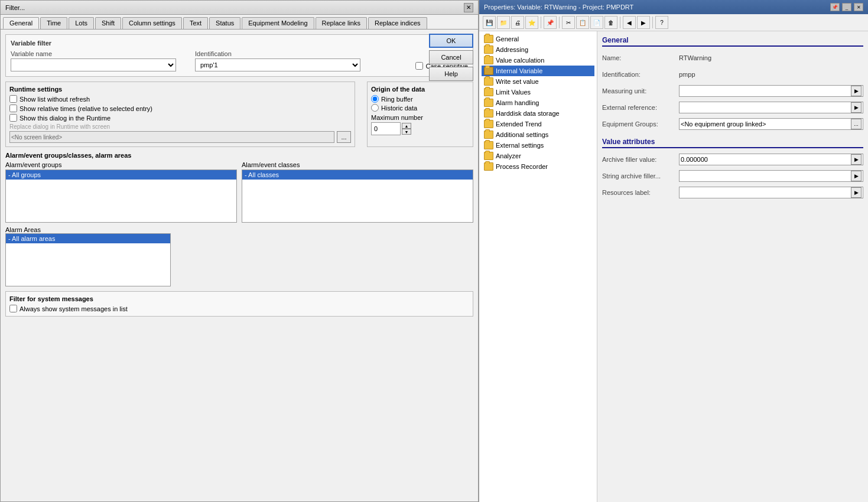 This screenshot has height=502, width=868. What do you see at coordinates (856, 176) in the screenshot?
I see `string-archive-browse-btn: ▶` at bounding box center [856, 176].